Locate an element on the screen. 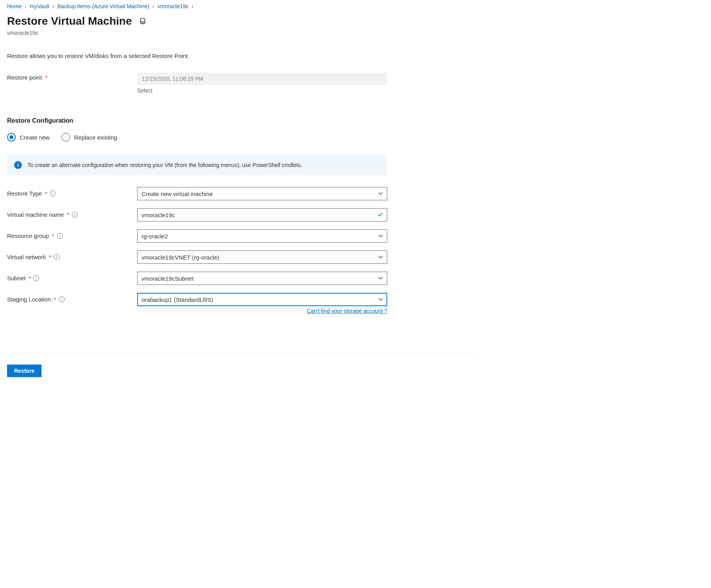  intro-text: Restore allows you to restore VM/disks f… is located at coordinates (237, 56).